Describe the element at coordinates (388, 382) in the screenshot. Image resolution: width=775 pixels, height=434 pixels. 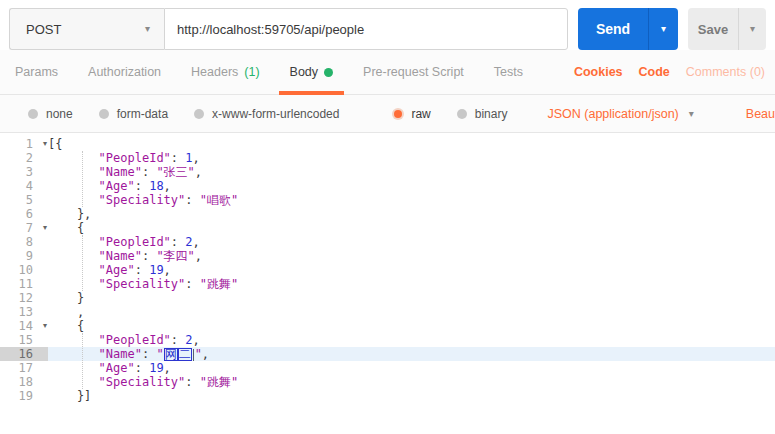
I see `code-line: 18 "Speciality": "跳舞"` at that location.